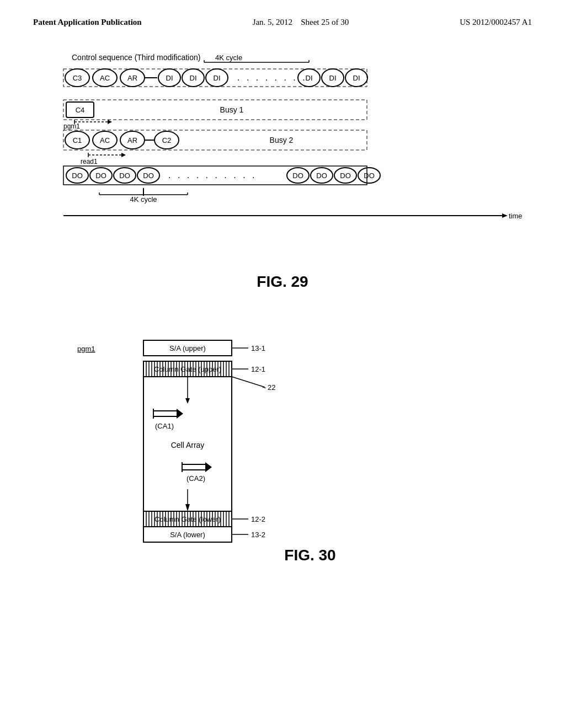 The width and height of the screenshot is (565, 728). Describe the element at coordinates (209, 467) in the screenshot. I see `ca2-arrowhead` at that location.